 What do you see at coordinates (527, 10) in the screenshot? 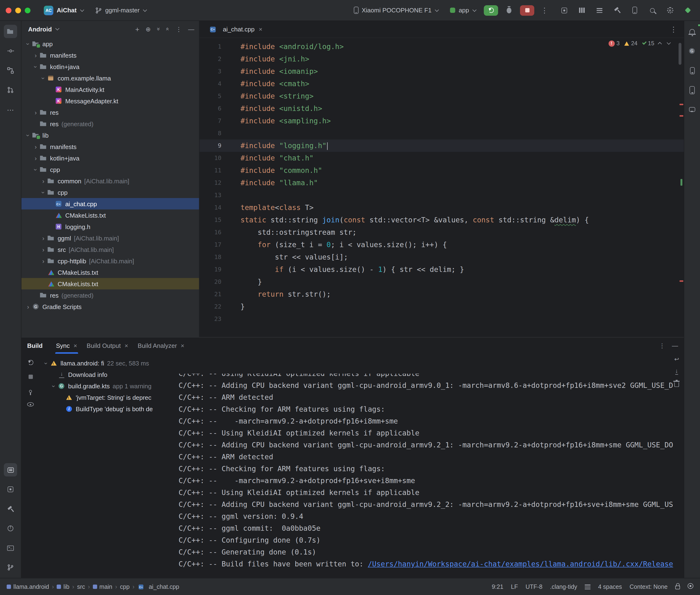
I see `stop-button` at bounding box center [527, 10].